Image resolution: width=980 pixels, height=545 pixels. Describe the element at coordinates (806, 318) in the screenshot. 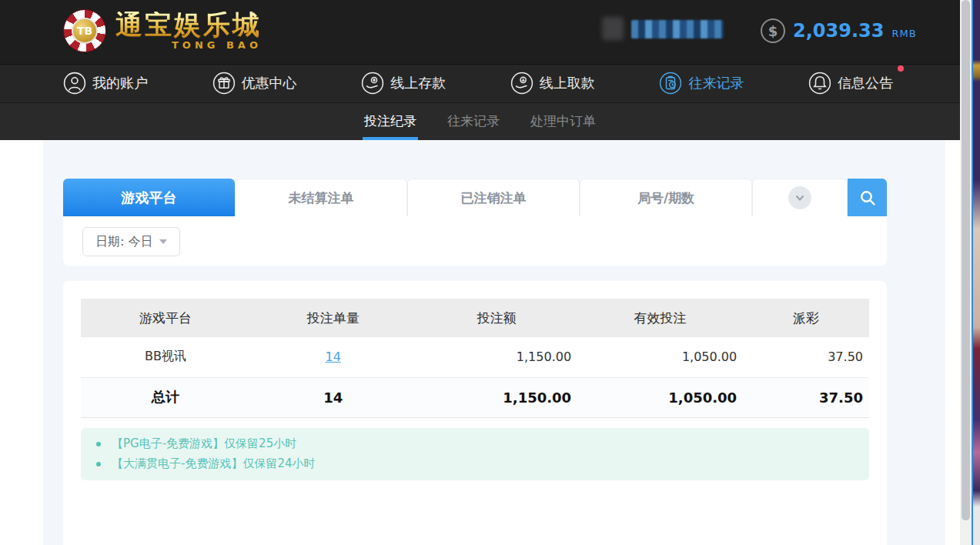

I see `col-payout: 派彩` at that location.